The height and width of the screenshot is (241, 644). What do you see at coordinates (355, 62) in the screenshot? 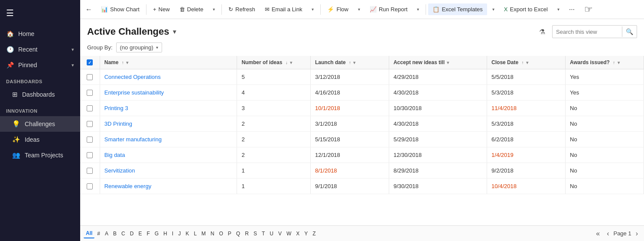
I see `launch-filter-icon: ▾` at bounding box center [355, 62].